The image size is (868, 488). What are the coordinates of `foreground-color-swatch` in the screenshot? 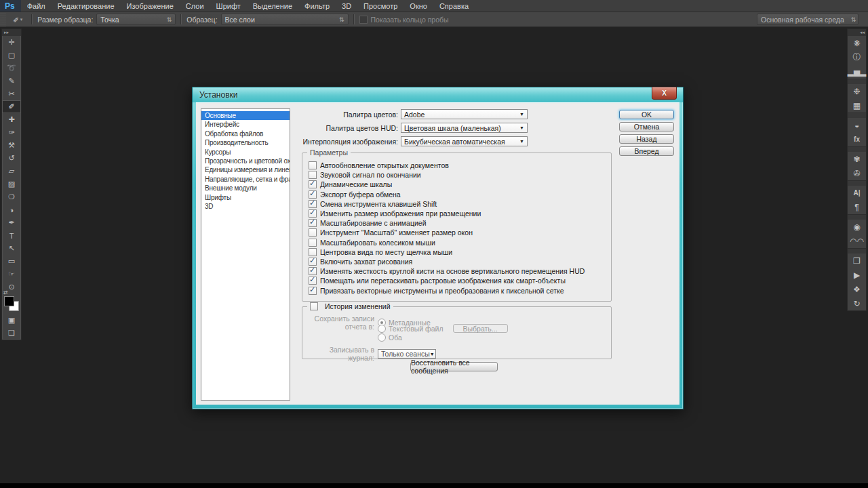 It's located at (9, 301).